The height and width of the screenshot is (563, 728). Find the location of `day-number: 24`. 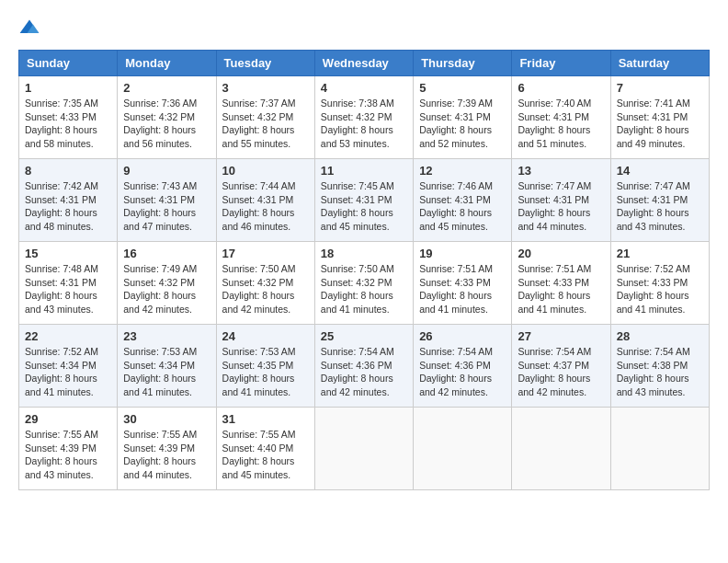

day-number: 24 is located at coordinates (266, 337).